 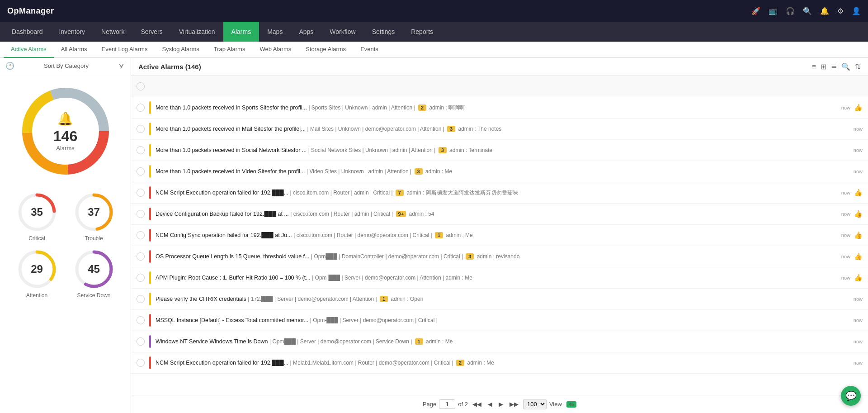 What do you see at coordinates (490, 404) in the screenshot?
I see `prev-btn: ◀` at bounding box center [490, 404].